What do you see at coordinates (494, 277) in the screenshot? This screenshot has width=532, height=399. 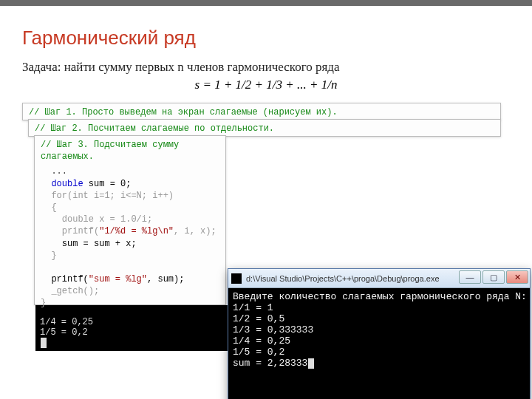 I see `maximize-button: ▢` at bounding box center [494, 277].